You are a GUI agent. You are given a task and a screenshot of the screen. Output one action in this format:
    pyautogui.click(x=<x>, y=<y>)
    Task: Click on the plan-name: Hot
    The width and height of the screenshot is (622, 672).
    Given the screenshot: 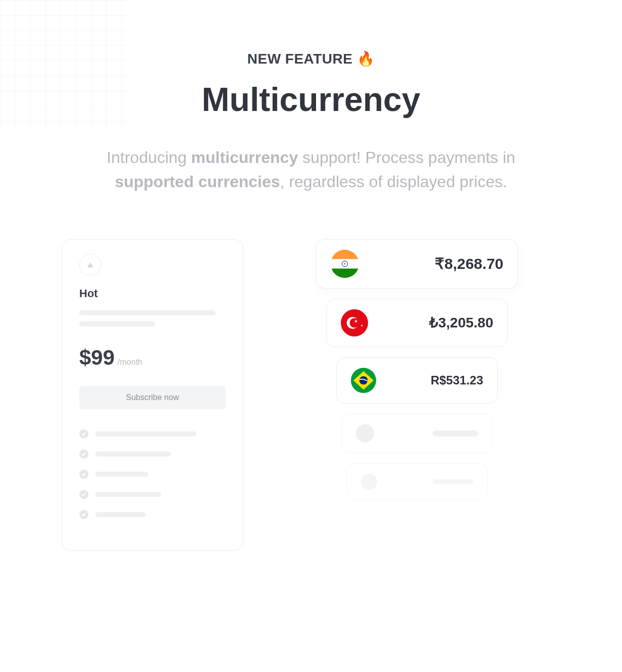 What is the action you would take?
    pyautogui.click(x=152, y=294)
    